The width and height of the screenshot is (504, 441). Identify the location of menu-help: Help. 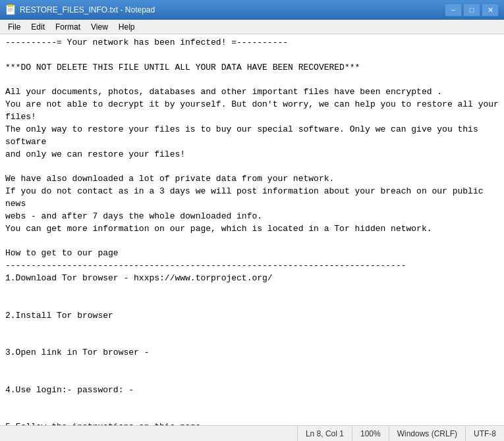
(126, 26).